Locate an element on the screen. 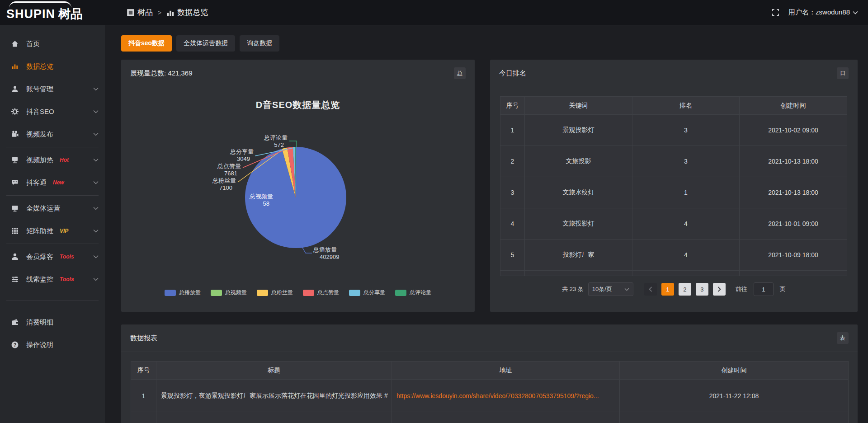 Image resolution: width=868 pixels, height=423 pixels. topbar-right: 用户名：zswodun88 is located at coordinates (820, 13).